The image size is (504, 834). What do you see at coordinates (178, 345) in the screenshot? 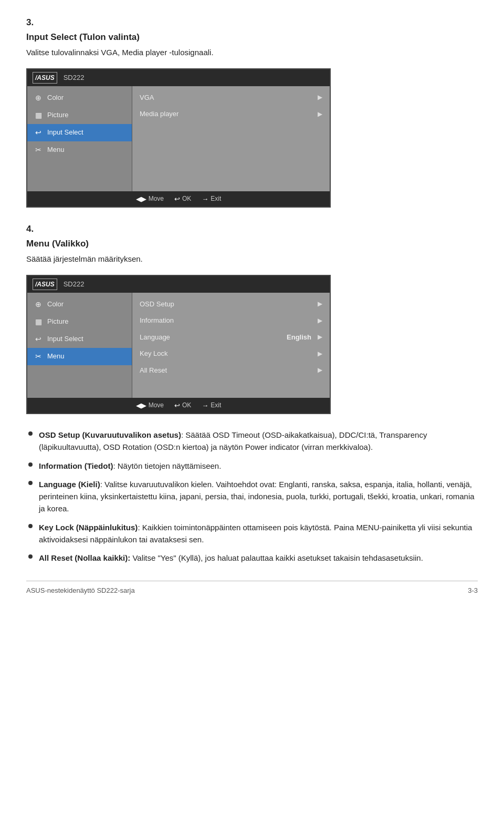
I see `osd-body-2: ⊕Color▦Picture↩Input Select✂Menu OSD Set…` at bounding box center [178, 345].